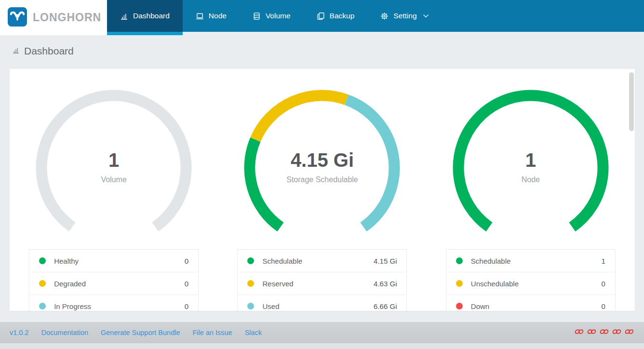  I want to click on legend-row: Used 6.66 Gi, so click(322, 303).